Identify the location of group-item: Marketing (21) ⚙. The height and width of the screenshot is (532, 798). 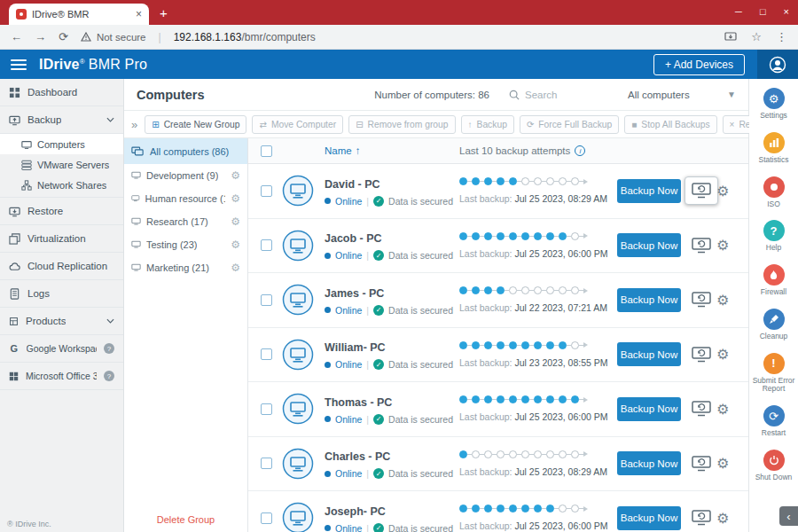
(186, 268).